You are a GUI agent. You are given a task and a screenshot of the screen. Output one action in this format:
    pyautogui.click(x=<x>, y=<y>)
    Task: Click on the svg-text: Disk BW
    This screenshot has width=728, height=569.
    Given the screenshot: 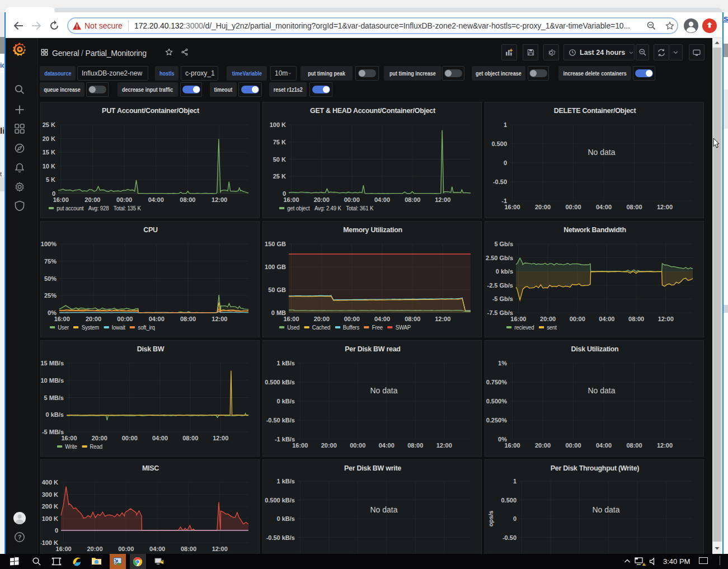 What is the action you would take?
    pyautogui.click(x=151, y=349)
    